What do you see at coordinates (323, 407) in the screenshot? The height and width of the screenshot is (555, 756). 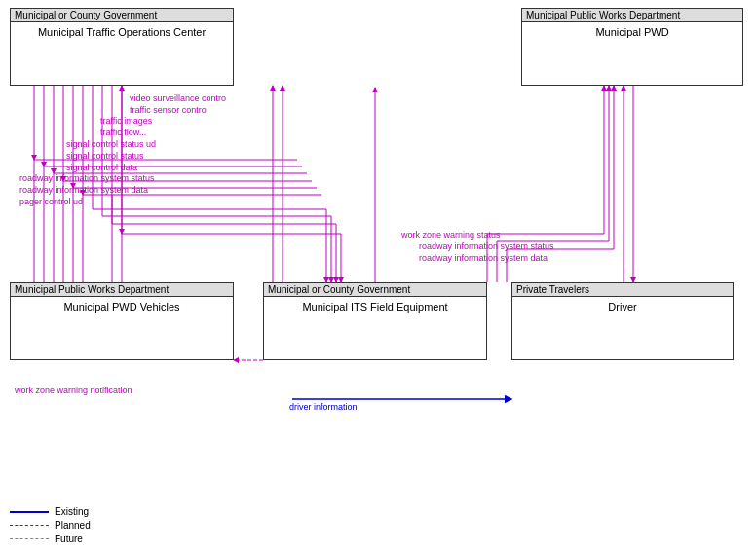 I see `label-driver-information: driver information` at bounding box center [323, 407].